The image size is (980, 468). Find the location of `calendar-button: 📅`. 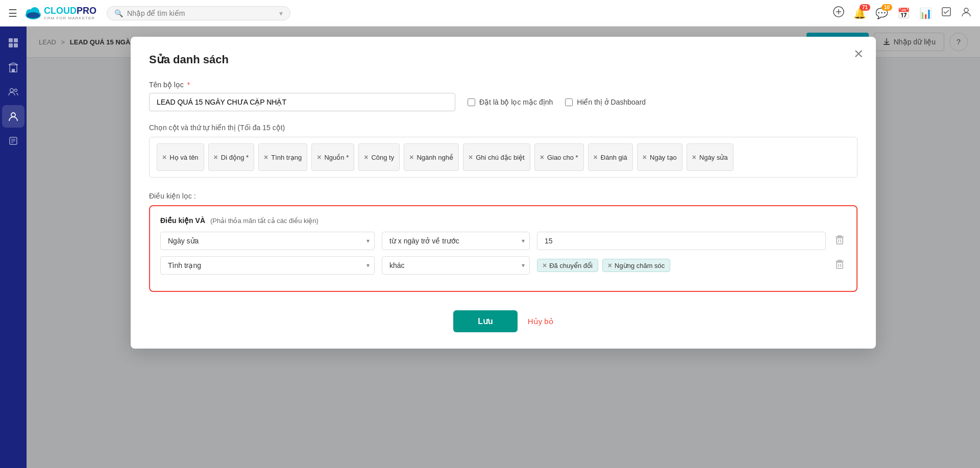

calendar-button: 📅 is located at coordinates (903, 13).